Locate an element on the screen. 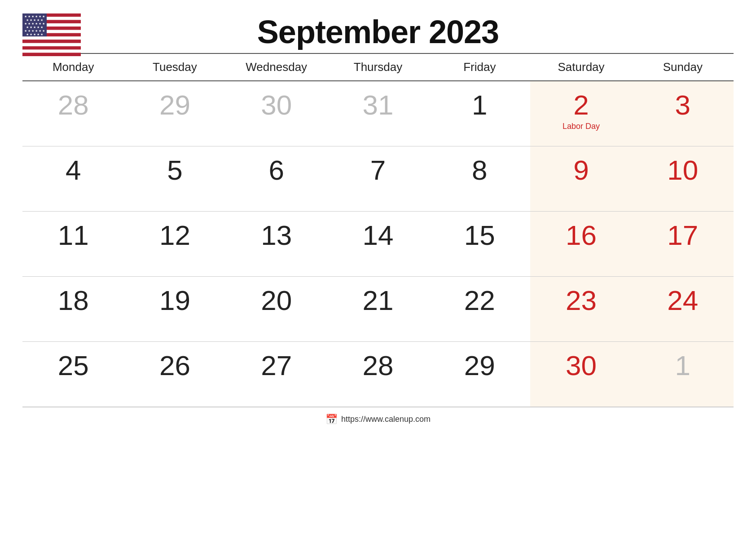  day-number: 28 is located at coordinates (378, 366).